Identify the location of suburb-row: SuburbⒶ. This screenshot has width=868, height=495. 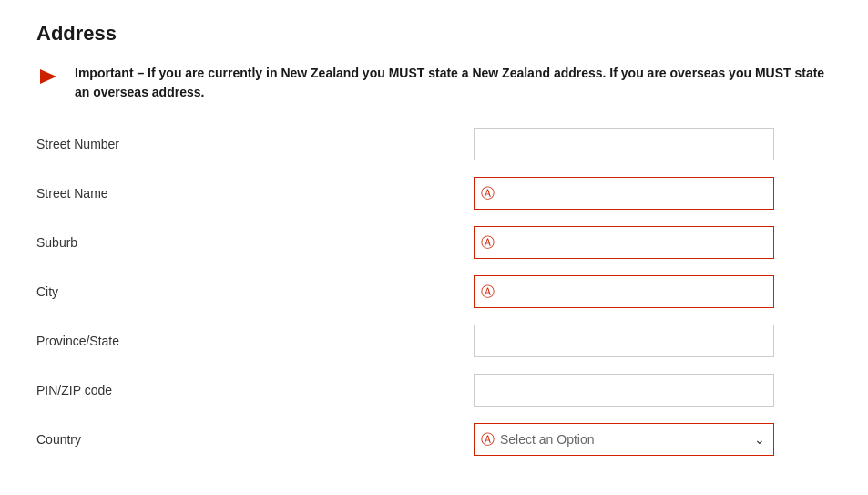
(434, 242).